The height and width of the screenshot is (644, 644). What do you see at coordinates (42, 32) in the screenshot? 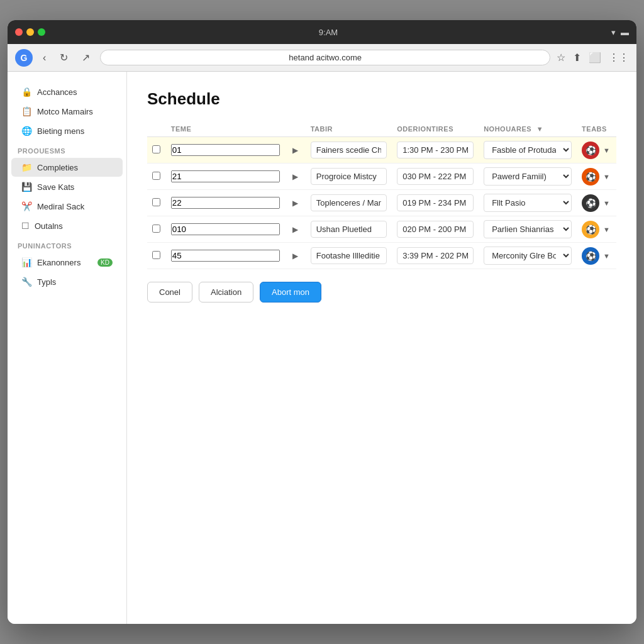
I see `maximize-button` at bounding box center [42, 32].